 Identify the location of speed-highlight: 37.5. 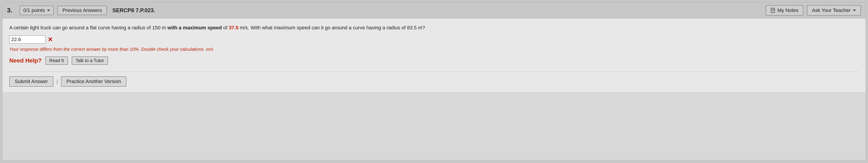
(234, 28).